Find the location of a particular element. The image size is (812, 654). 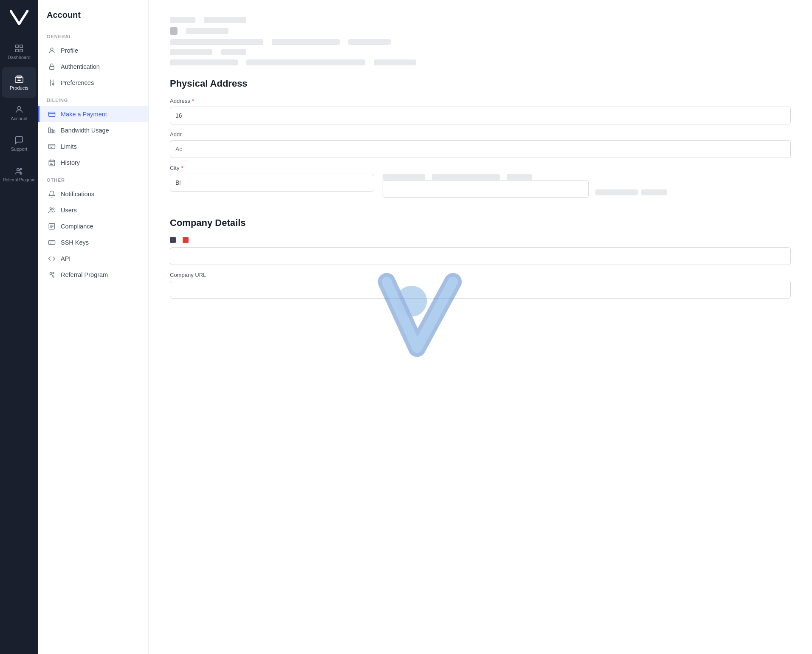

sidebar-item-profile: Profile is located at coordinates (93, 51).